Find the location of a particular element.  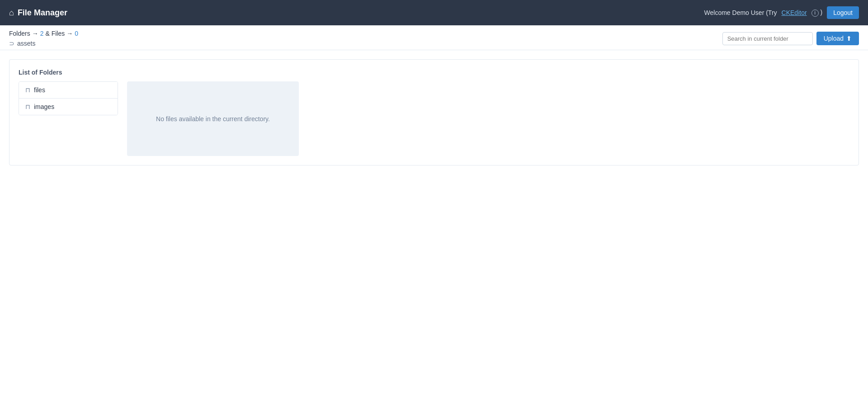

files-label: & Files is located at coordinates (55, 33).